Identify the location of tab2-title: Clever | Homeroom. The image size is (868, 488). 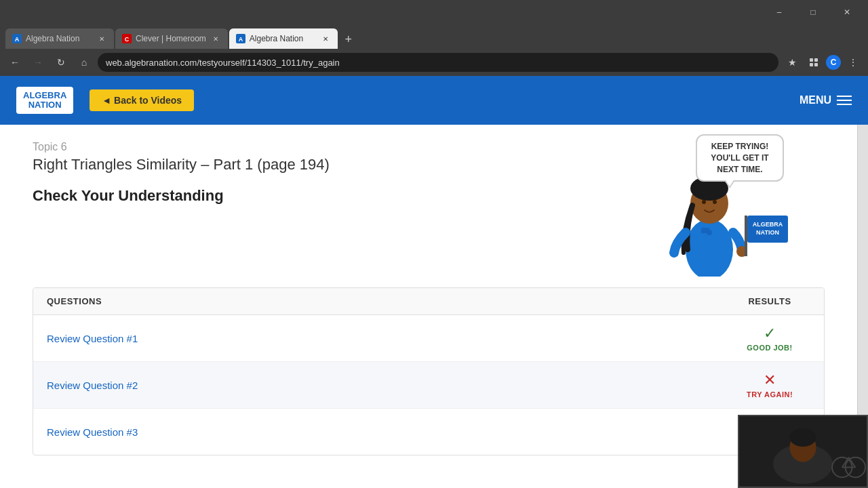
(171, 39).